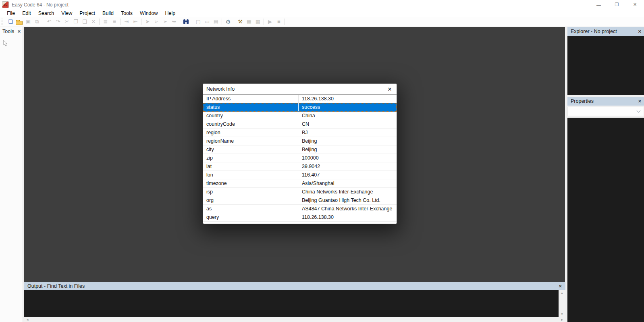  I want to click on build-icon: ▦, so click(249, 22).